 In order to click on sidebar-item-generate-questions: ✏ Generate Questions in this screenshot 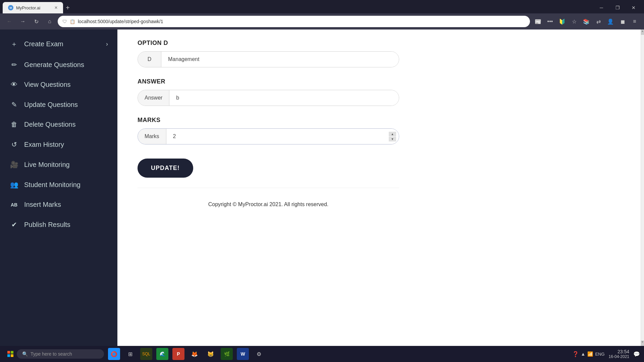, I will do `click(59, 65)`.